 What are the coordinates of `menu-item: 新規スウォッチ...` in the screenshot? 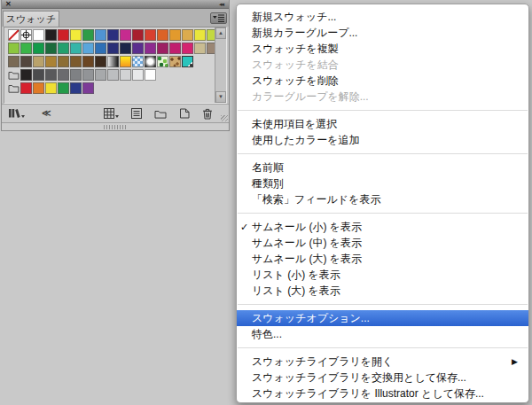 It's located at (383, 17).